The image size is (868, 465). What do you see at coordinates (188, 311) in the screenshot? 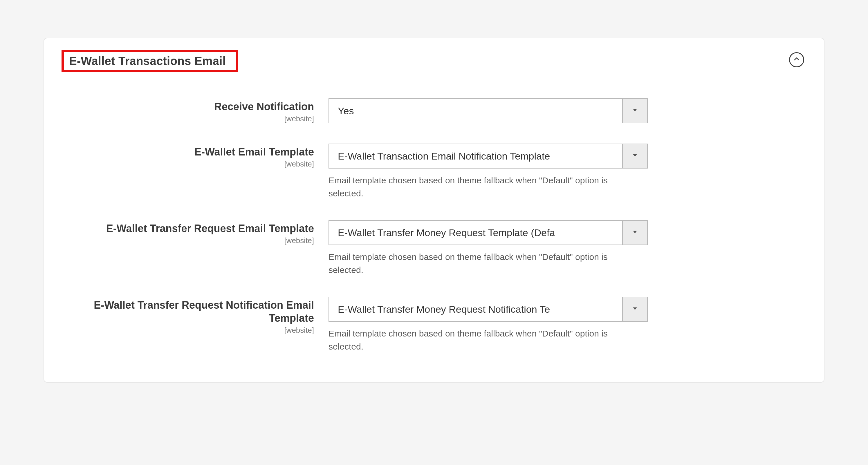
I see `field-label: E-Wallet Transfer Request Notification E…` at bounding box center [188, 311].